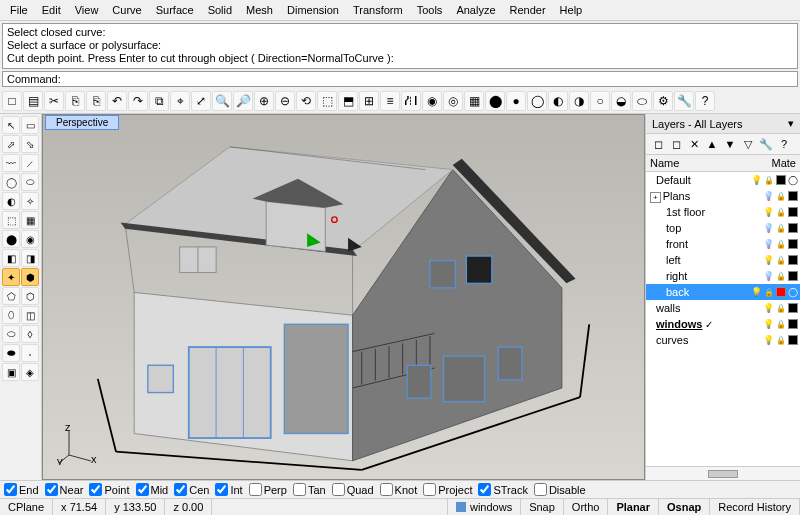 The image size is (800, 515). What do you see at coordinates (378, 10) in the screenshot?
I see `menu-transform: Transform` at bounding box center [378, 10].